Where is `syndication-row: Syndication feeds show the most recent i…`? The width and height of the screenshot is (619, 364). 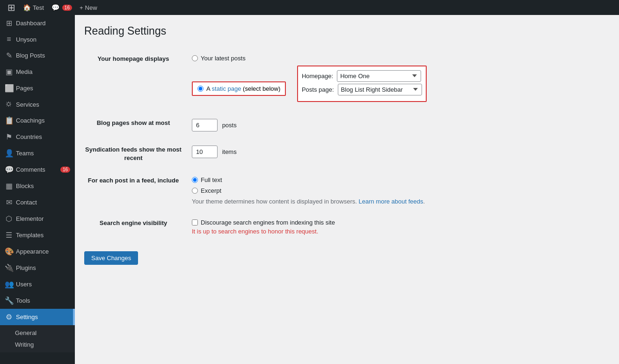
syndication-row: Syndication feeds show the most recent i… is located at coordinates (347, 154).